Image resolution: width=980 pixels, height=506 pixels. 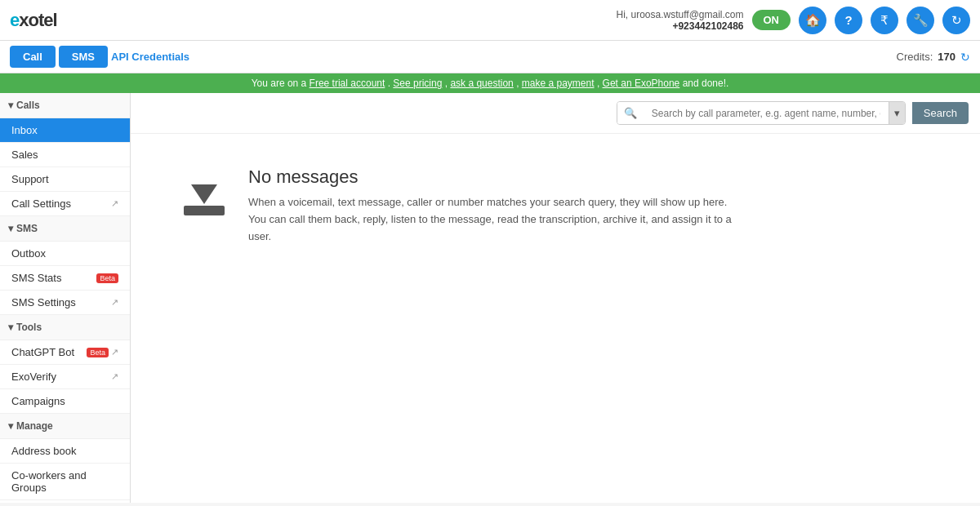 I want to click on external-link-icon: ↗, so click(x=114, y=204).